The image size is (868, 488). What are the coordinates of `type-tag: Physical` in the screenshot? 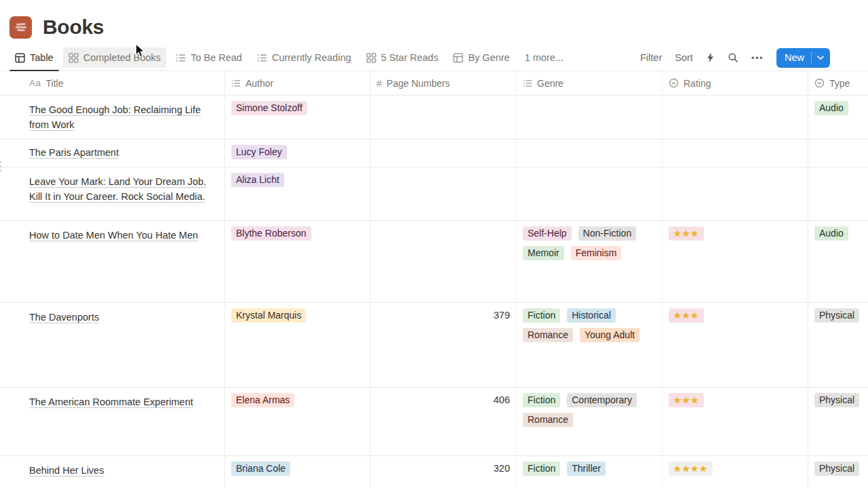 It's located at (837, 469).